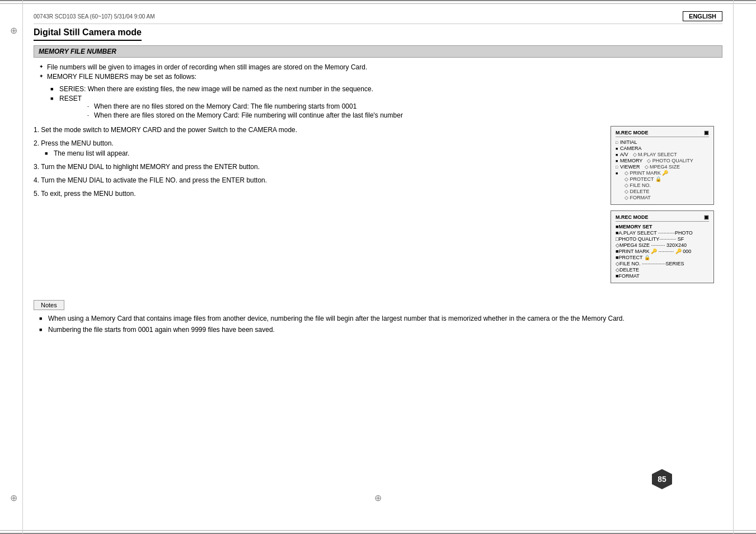 The height and width of the screenshot is (534, 756). I want to click on menu-box-1-header: M.REC MODE ▣, so click(663, 133).